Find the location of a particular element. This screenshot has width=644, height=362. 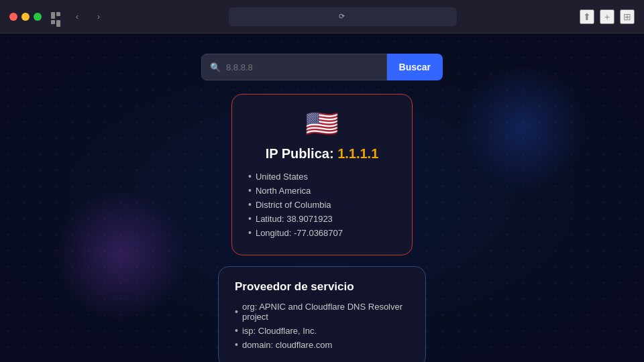

forward-icon: › is located at coordinates (99, 16).